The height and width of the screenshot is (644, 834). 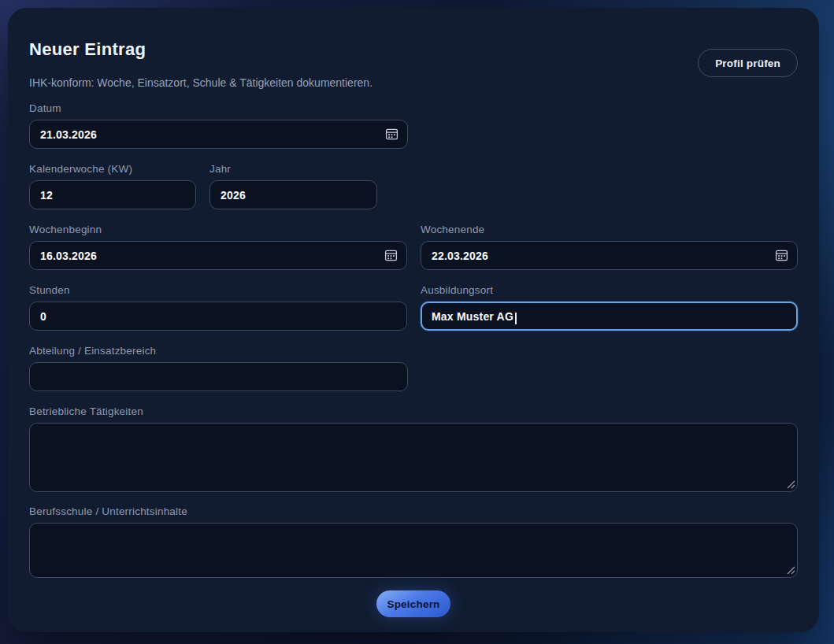 I want to click on taetigkeiten-field: Betriebliche Tätigkeiten, so click(x=413, y=449).